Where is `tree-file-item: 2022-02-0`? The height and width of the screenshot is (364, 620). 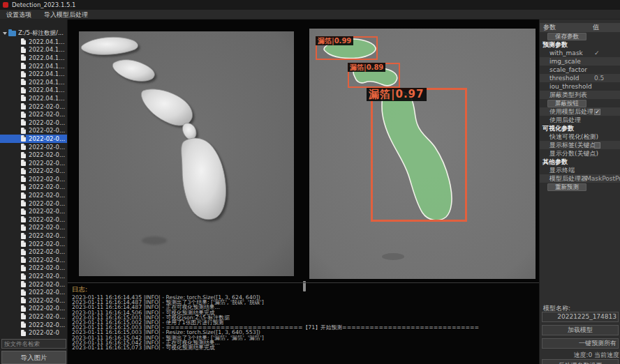
tree-file-item: 2022-02-0 is located at coordinates (34, 333).